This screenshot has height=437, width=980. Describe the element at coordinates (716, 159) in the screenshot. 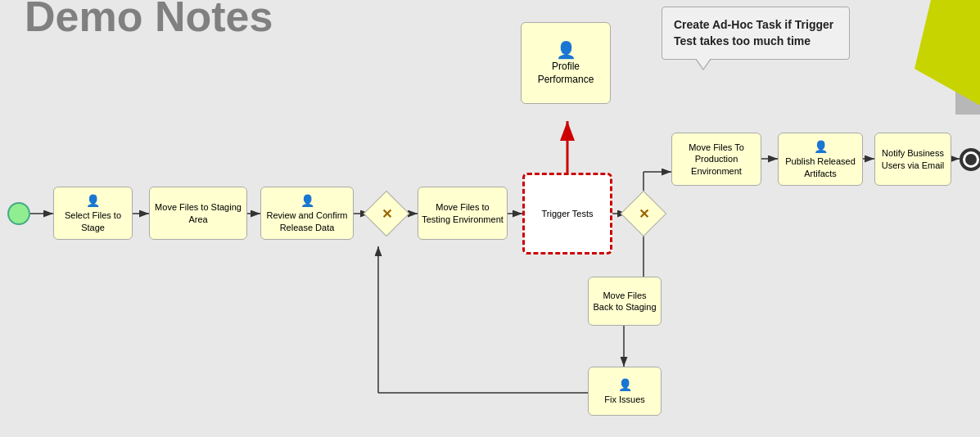

I see `task-move-files-production: Move Files To Production Environment` at that location.